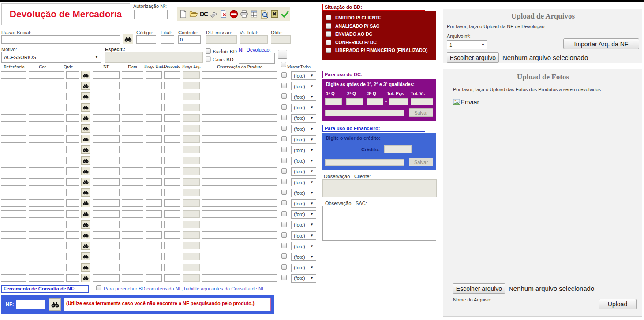  I want to click on dc-tot-vr-input, so click(422, 102).